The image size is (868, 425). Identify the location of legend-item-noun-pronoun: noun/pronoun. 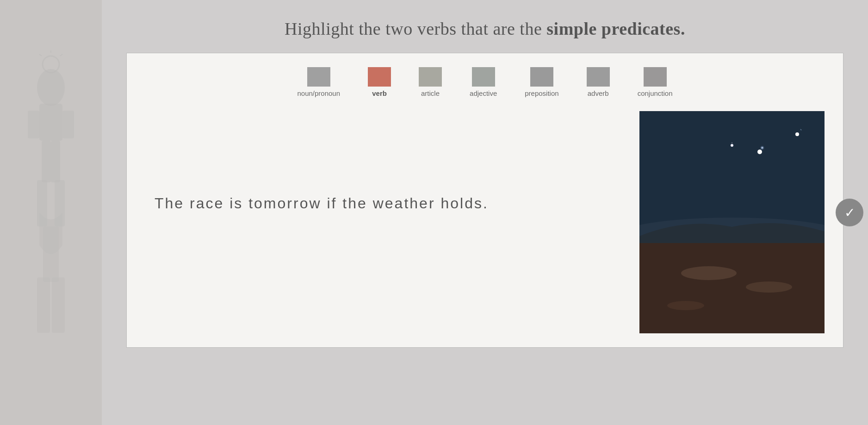
(318, 82).